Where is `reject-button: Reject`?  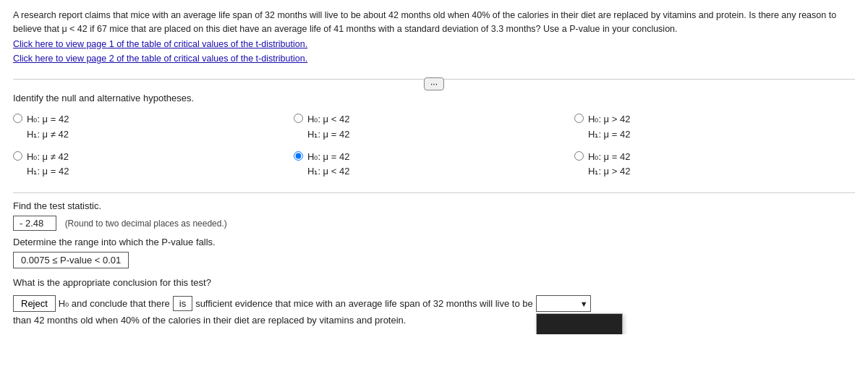 reject-button: Reject is located at coordinates (35, 304).